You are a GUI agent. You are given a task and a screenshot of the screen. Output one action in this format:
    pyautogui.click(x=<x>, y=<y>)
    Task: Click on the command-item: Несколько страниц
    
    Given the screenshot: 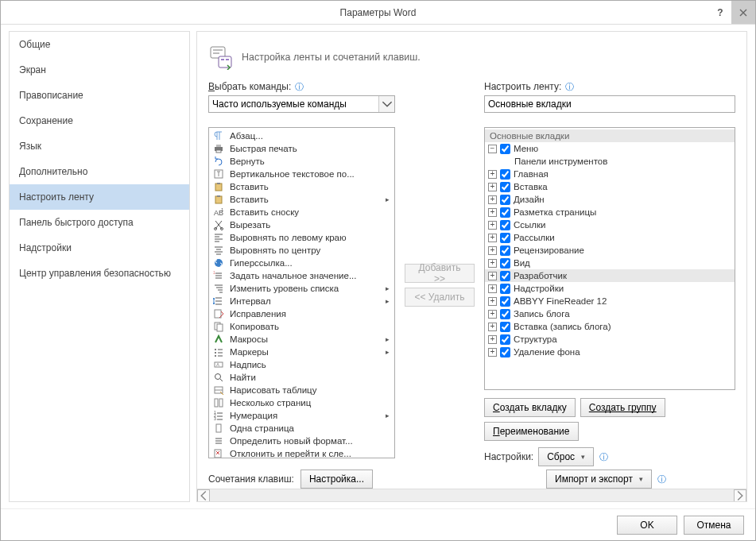 What is the action you would take?
    pyautogui.click(x=302, y=403)
    